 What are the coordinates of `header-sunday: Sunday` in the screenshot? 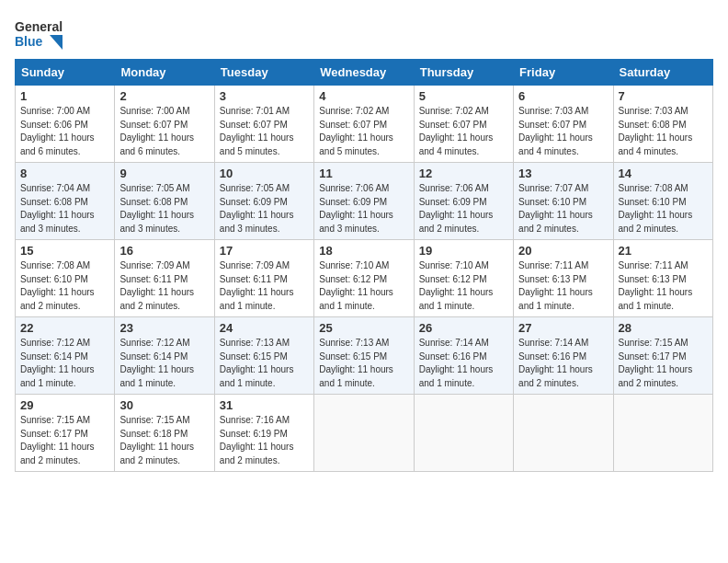 It's located at (65, 73).